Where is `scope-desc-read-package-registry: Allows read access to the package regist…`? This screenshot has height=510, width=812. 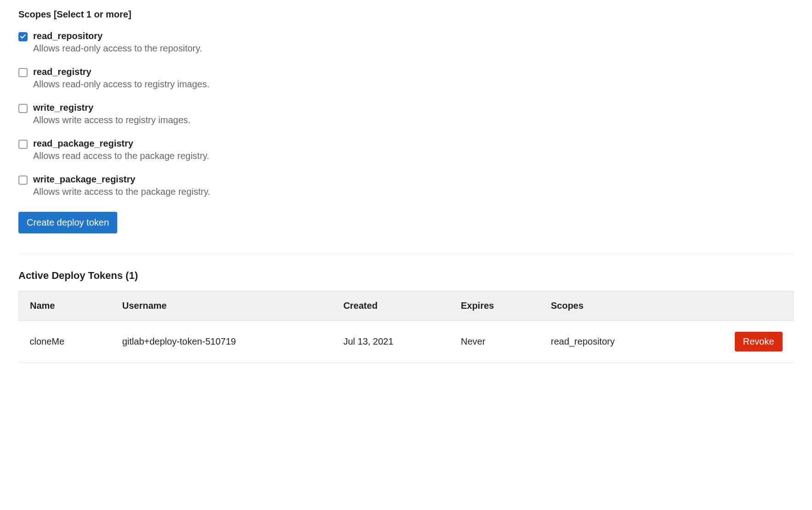 scope-desc-read-package-registry: Allows read access to the package regist… is located at coordinates (121, 156).